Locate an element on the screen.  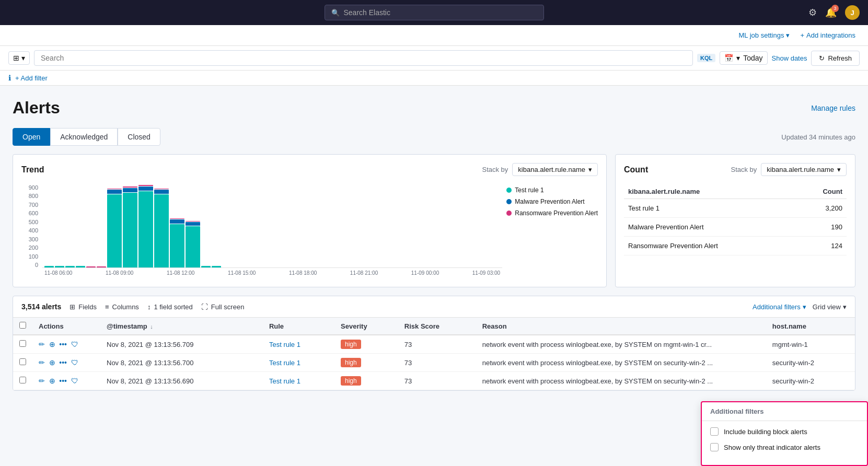
tab-closed: Closed is located at coordinates (139, 137).